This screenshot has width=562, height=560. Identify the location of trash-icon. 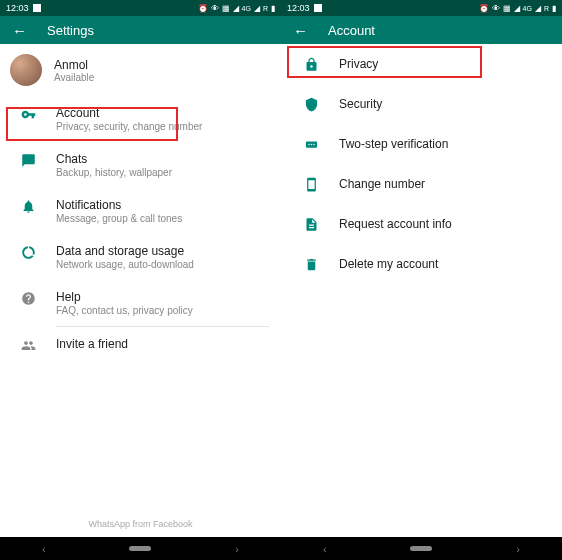
(311, 264).